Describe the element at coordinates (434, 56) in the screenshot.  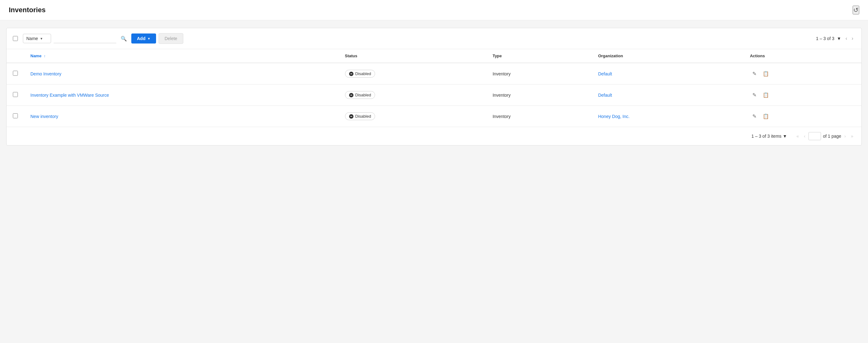
I see `table-header: Name ↑ Status Type Organization Actions` at that location.